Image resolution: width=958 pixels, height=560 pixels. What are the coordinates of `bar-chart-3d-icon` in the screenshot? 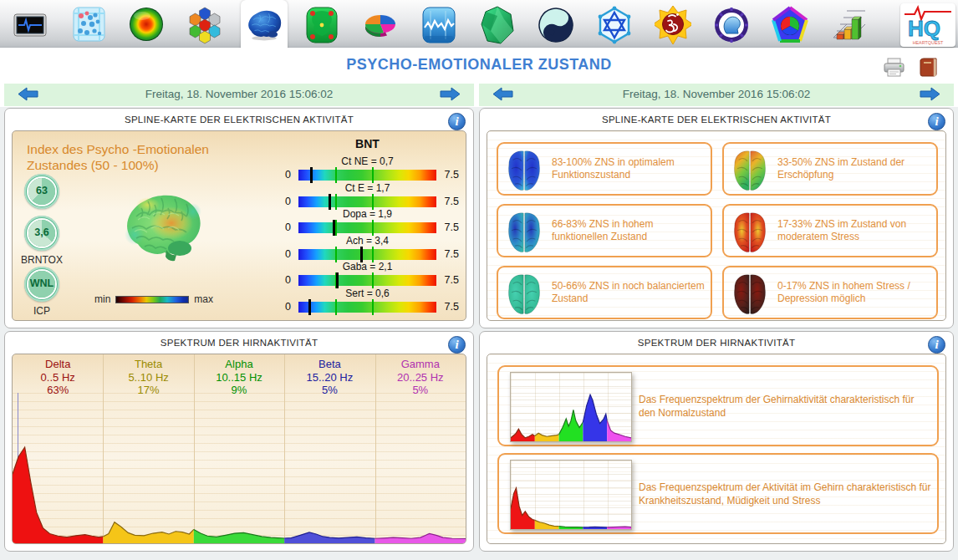 It's located at (848, 25).